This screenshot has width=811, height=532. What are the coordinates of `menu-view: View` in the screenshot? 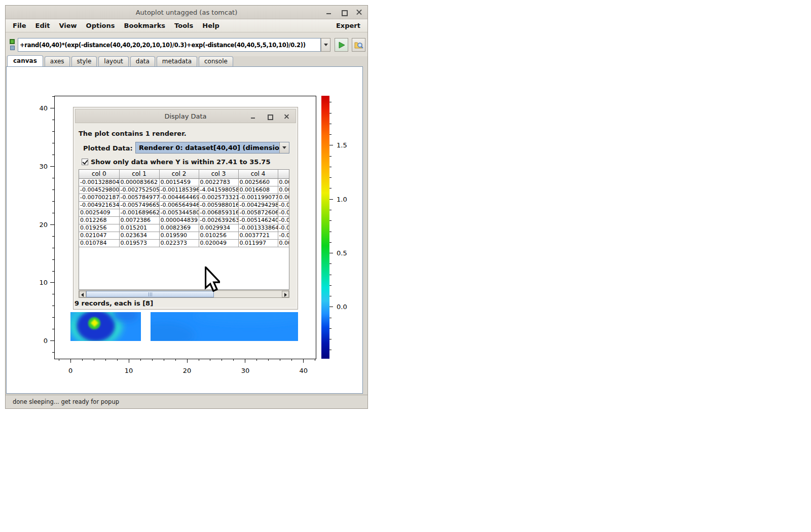 It's located at (68, 25).